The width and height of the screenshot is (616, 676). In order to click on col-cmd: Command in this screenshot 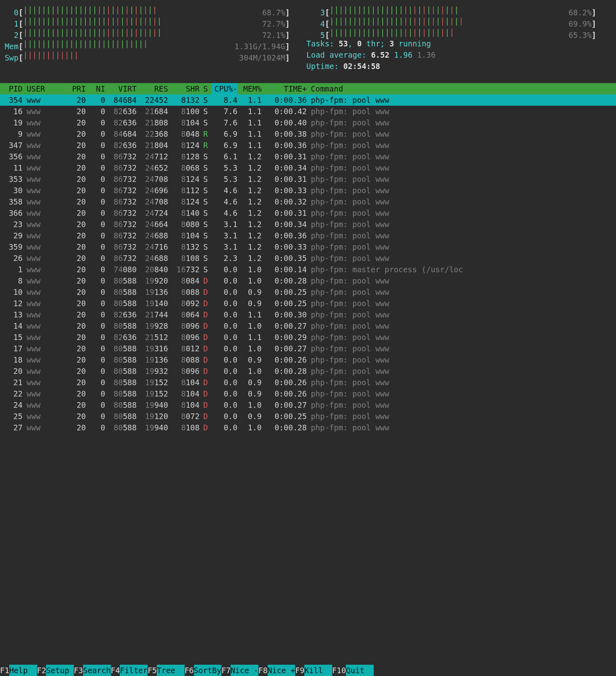, I will do `click(463, 89)`.